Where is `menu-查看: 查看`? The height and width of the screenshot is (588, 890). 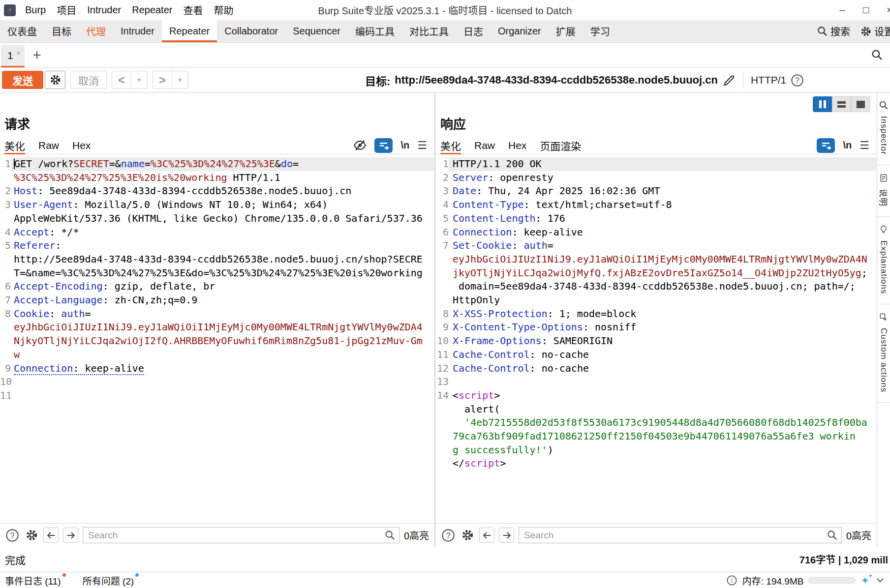 menu-查看: 查看 is located at coordinates (193, 10).